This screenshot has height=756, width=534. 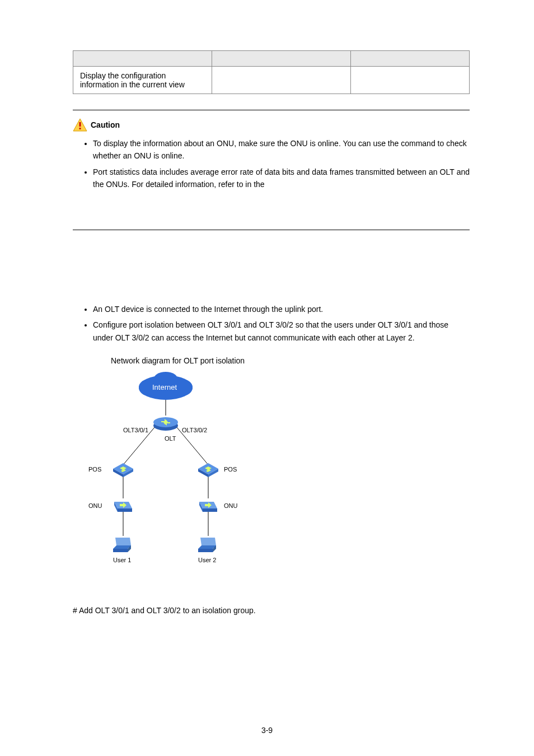 What do you see at coordinates (271, 610) in the screenshot?
I see `procedure-step: # Add OLT 3/0/1 and OLT 3/0/2 to an isol…` at bounding box center [271, 610].